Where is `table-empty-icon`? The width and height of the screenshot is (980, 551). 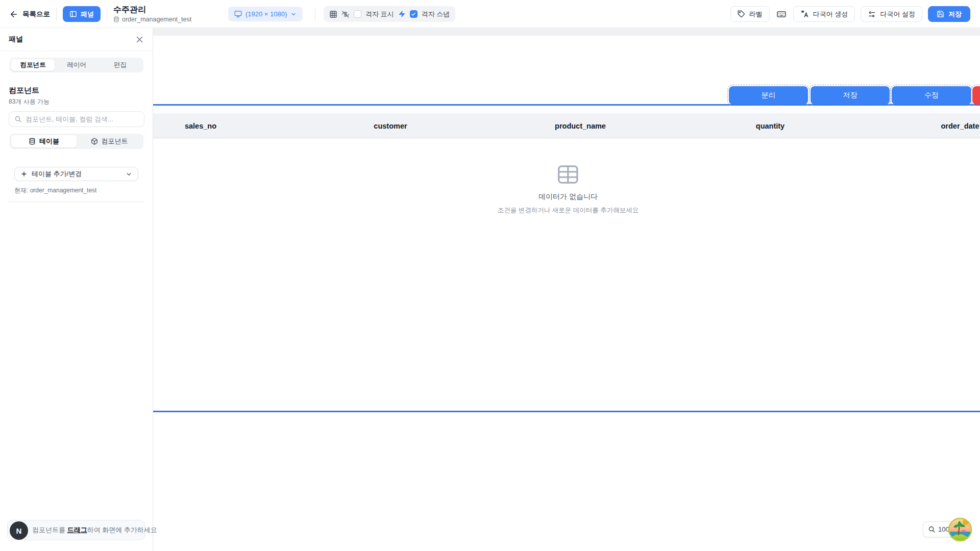 table-empty-icon is located at coordinates (568, 174).